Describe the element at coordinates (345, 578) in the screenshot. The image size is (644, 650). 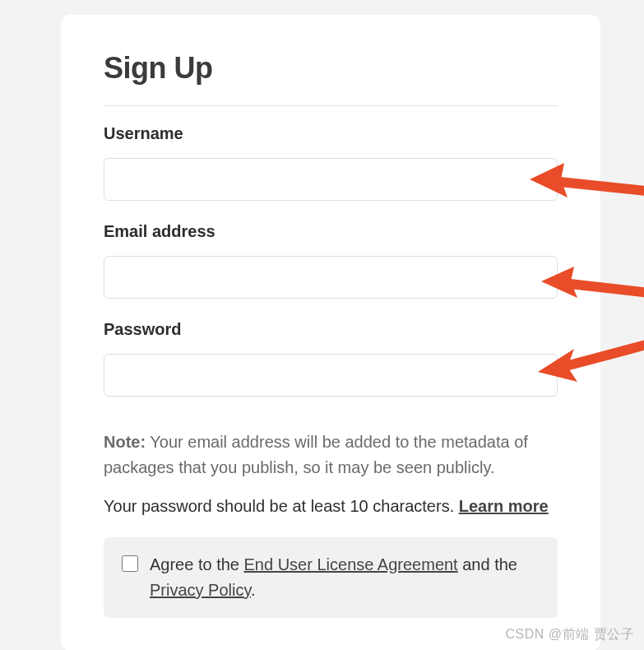
I see `agreement-text: Agree to the End User License Agreement …` at that location.